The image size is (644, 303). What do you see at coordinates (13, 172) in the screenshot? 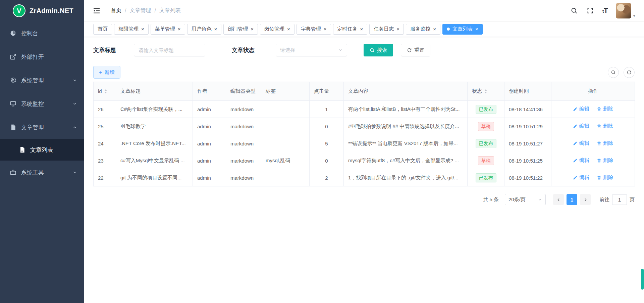
I see `toolbox-icon` at bounding box center [13, 172].